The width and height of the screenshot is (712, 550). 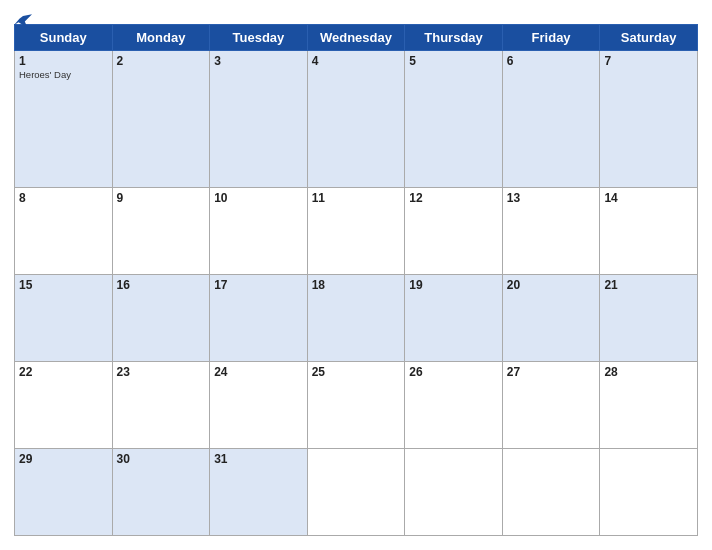 I want to click on day-number: 27, so click(x=552, y=372).